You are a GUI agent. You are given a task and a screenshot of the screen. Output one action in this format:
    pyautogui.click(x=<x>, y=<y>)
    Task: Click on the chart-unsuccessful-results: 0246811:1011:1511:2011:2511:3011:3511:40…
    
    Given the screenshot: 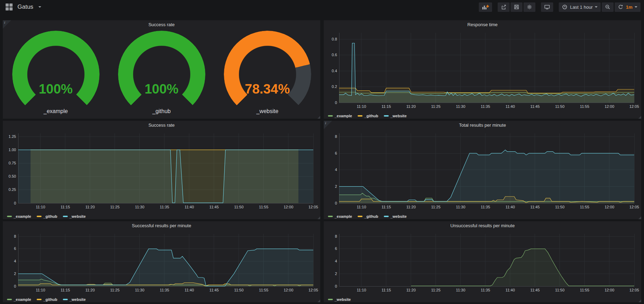 What is the action you would take?
    pyautogui.click(x=483, y=263)
    